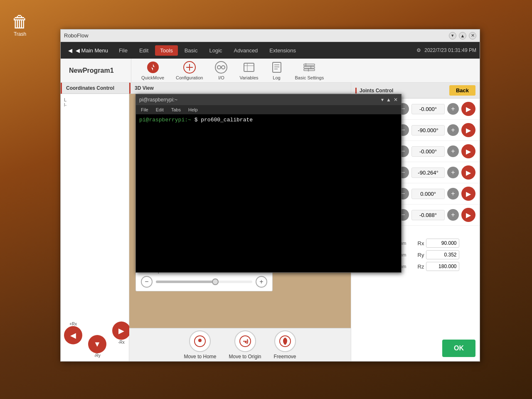  Describe the element at coordinates (428, 215) in the screenshot. I see `joint-6-value: -0.088°` at that location.